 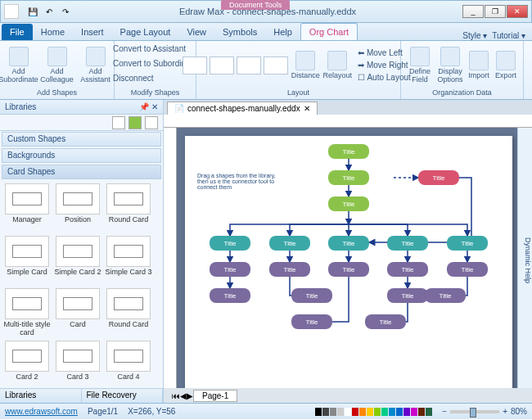 What do you see at coordinates (176, 396) in the screenshot?
I see `page-nav-first-icon: ⏮` at bounding box center [176, 396].